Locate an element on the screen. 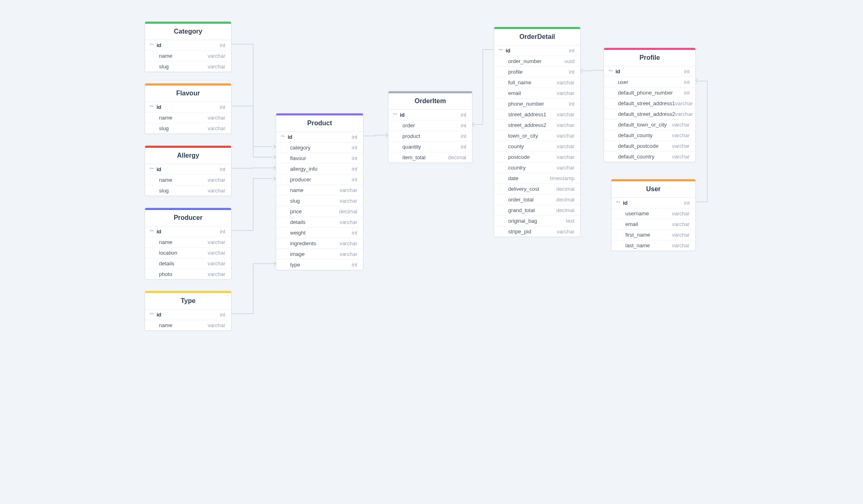  entity-type: Typeidintnamevarchar is located at coordinates (188, 311).